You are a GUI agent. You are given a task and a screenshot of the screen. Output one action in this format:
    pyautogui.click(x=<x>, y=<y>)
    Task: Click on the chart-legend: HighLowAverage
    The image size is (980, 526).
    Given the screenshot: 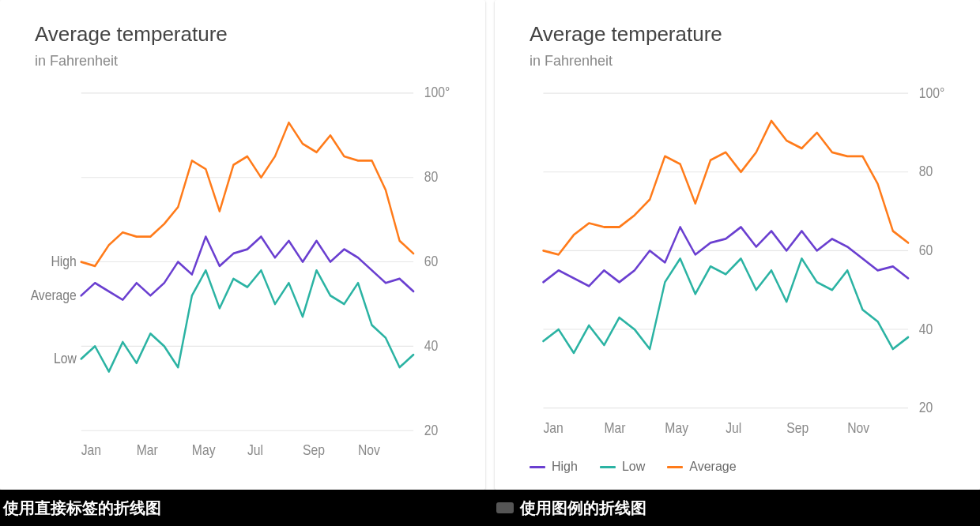 What is the action you would take?
    pyautogui.click(x=737, y=463)
    